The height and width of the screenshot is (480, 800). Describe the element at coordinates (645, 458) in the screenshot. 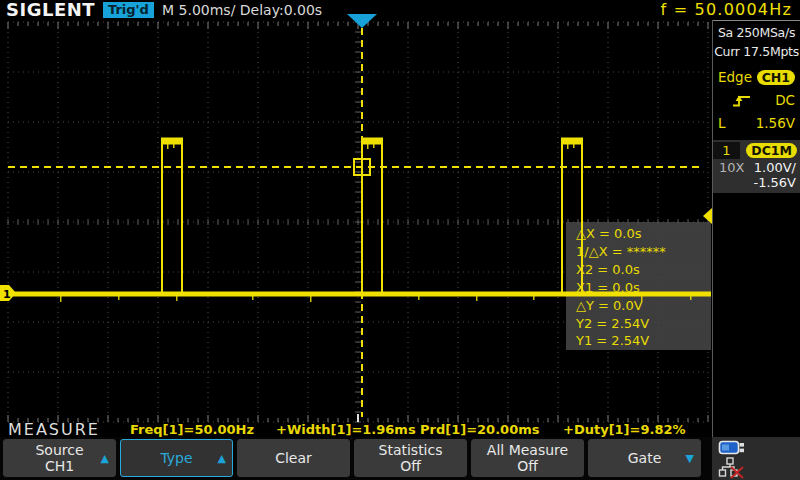

I see `menu-button-label: Gate` at that location.